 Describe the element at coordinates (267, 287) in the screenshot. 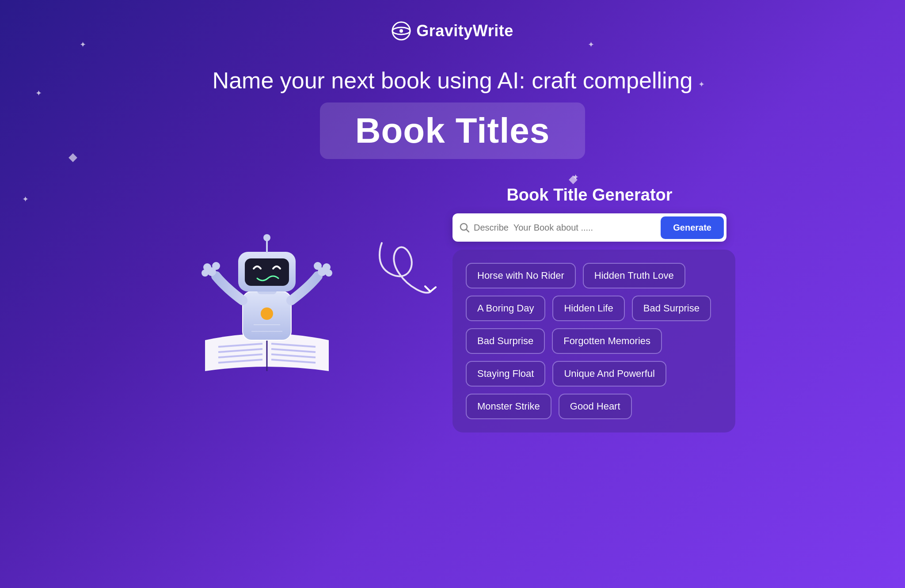

I see `robot-container` at that location.